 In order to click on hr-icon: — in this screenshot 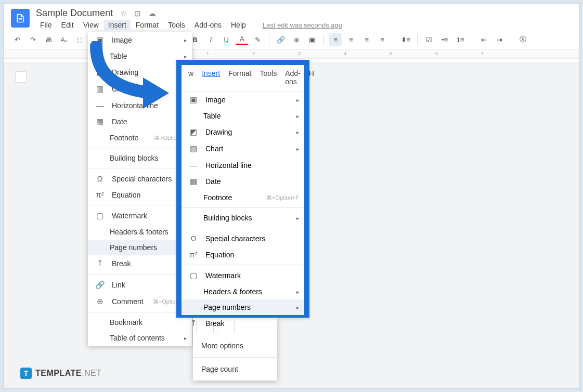, I will do `click(193, 165)`.